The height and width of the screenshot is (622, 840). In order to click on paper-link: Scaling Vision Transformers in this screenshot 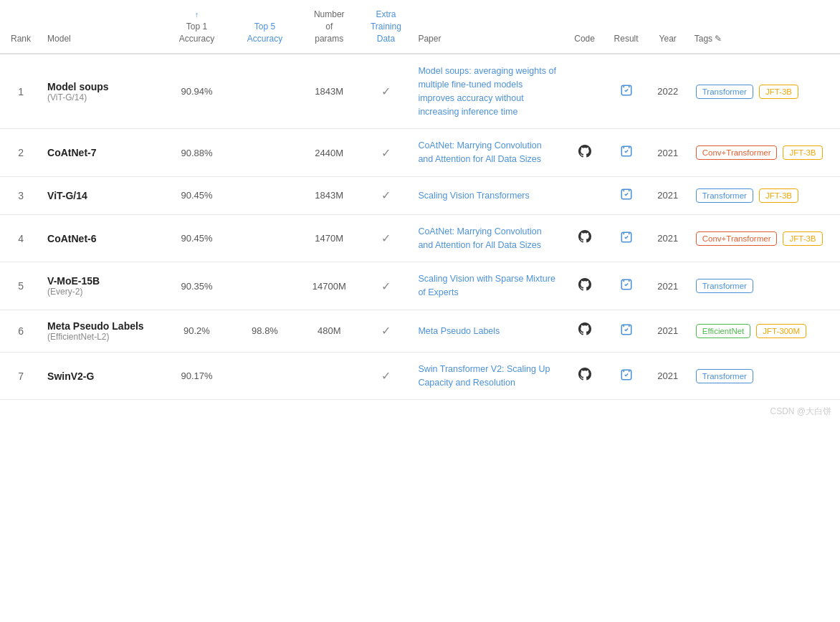, I will do `click(473, 196)`.